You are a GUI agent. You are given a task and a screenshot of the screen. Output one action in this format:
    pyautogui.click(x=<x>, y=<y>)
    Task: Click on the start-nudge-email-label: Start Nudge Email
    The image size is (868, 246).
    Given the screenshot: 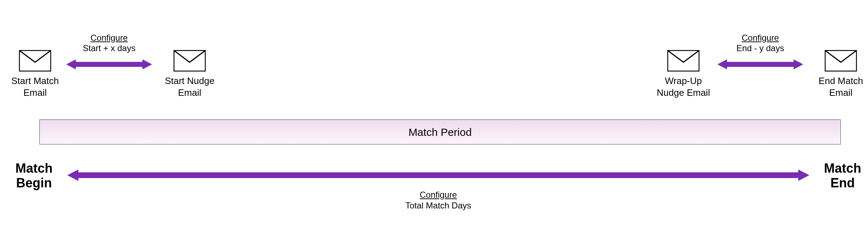 What is the action you would take?
    pyautogui.click(x=190, y=87)
    